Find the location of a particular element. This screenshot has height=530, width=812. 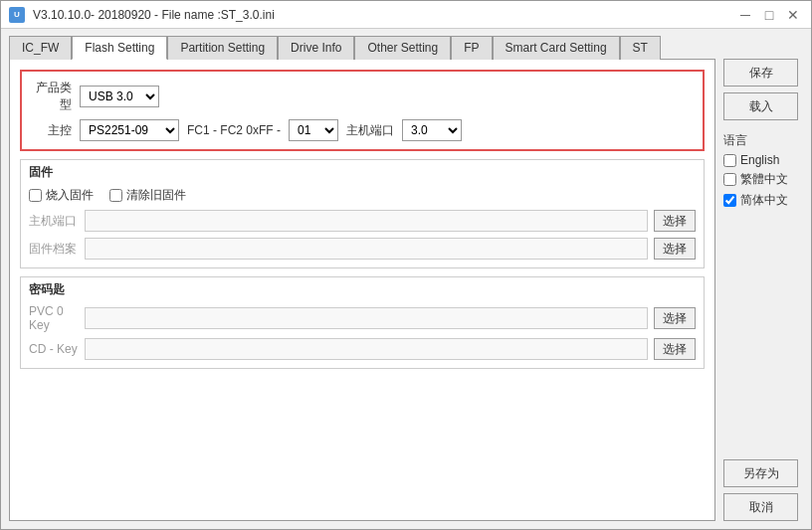

lang-simplified-label: 简体中文 is located at coordinates (763, 201).